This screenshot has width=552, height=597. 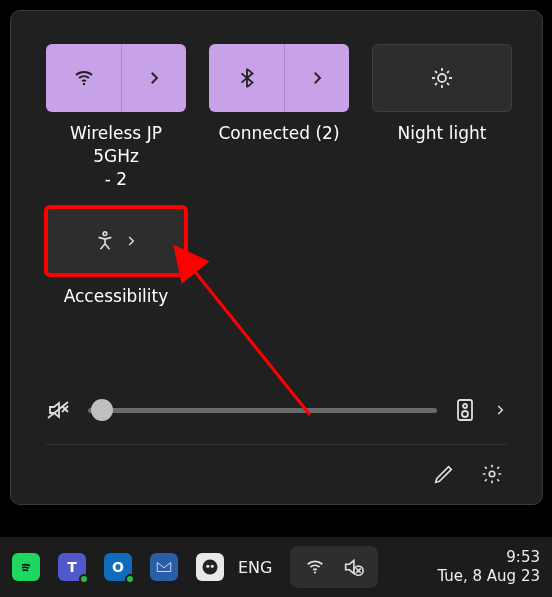 I want to click on nightlight-tile, so click(x=442, y=78).